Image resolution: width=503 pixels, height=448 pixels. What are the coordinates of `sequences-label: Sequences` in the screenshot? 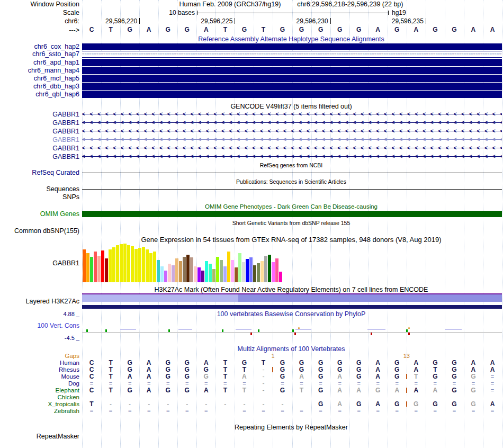 It's located at (40, 189).